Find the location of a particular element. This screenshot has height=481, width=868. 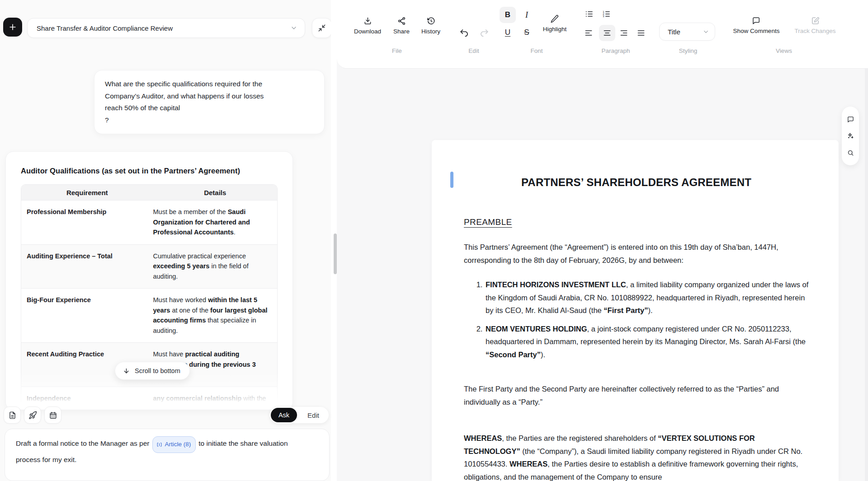

undo-icon is located at coordinates (464, 33).